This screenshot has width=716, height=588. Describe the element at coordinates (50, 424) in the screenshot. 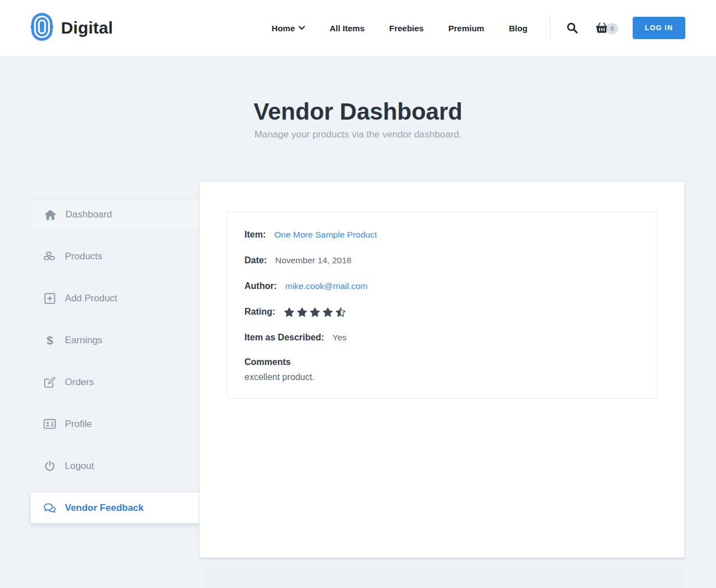

I see `id-card-icon` at that location.